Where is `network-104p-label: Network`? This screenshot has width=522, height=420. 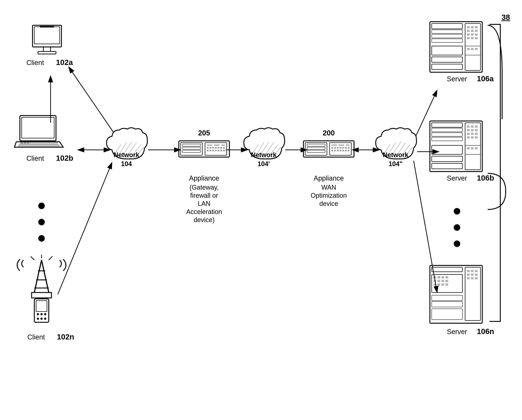
network-104p-label: Network is located at coordinates (264, 155).